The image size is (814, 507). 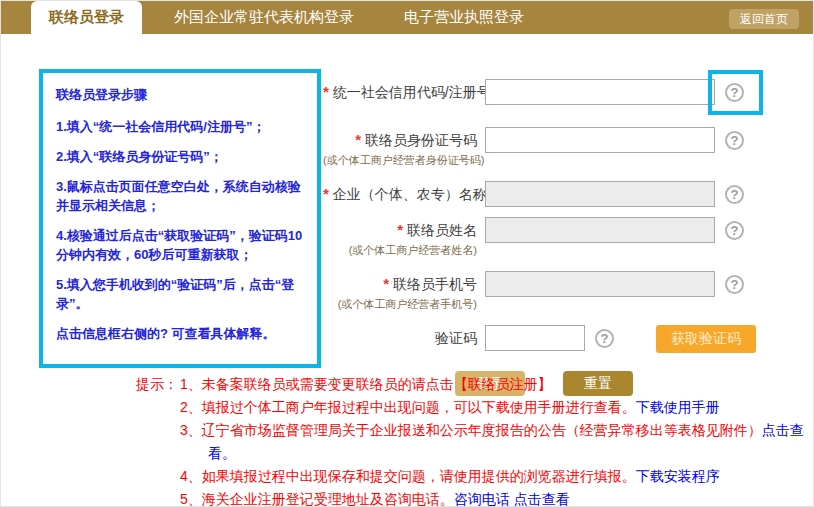 I want to click on id-number-sublabel: (或个体工商户经营者身份证号码), so click(x=400, y=160).